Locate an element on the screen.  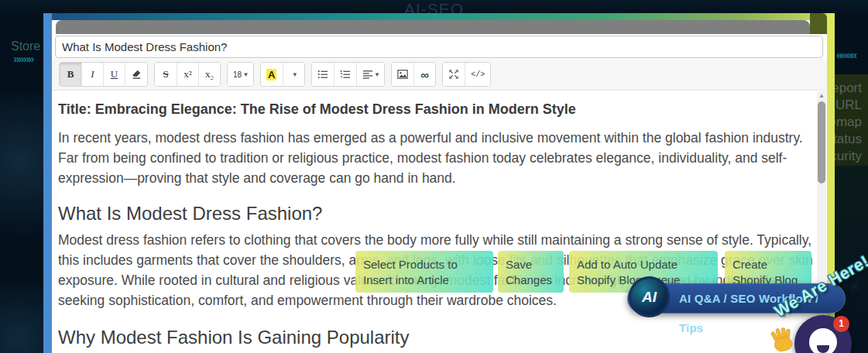
link-icon: ∞ is located at coordinates (424, 74).